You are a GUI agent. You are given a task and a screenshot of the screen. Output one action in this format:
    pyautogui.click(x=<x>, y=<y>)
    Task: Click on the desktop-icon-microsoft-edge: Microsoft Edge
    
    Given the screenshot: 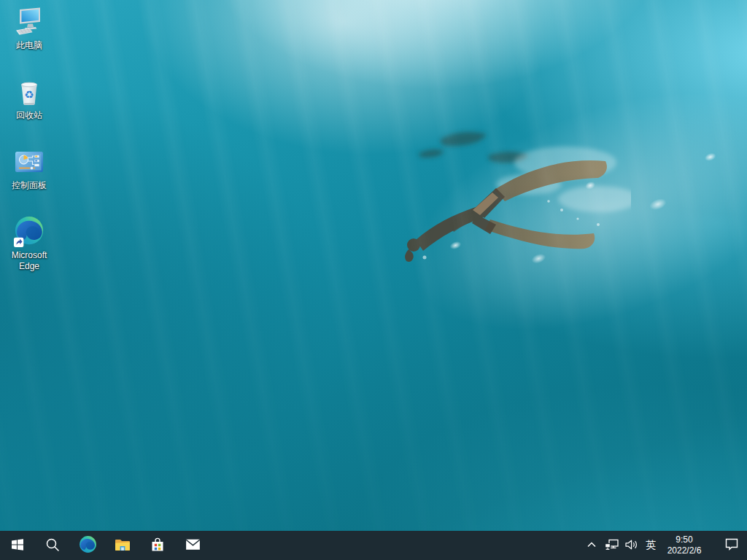 What is the action you would take?
    pyautogui.click(x=29, y=244)
    